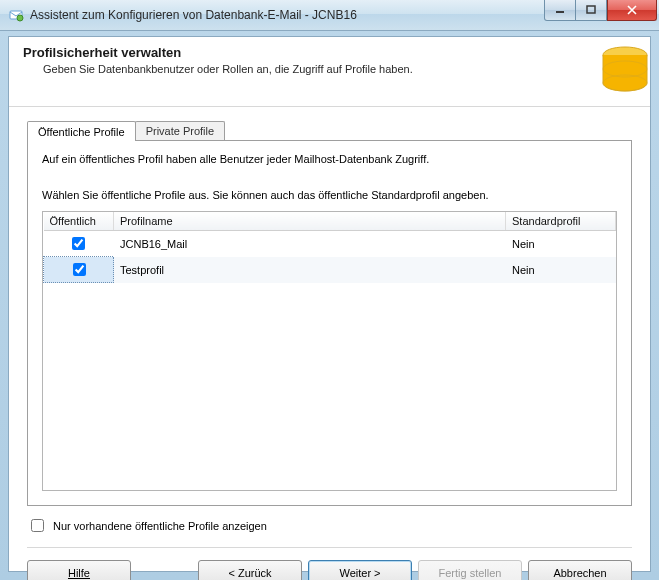  I want to click on table-row: Testprofil Nein, so click(330, 270).